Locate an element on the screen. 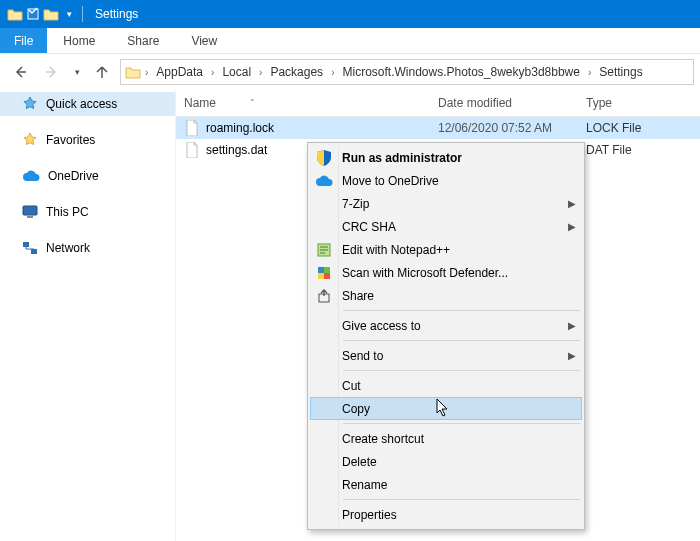  tab-file: File is located at coordinates (24, 40).